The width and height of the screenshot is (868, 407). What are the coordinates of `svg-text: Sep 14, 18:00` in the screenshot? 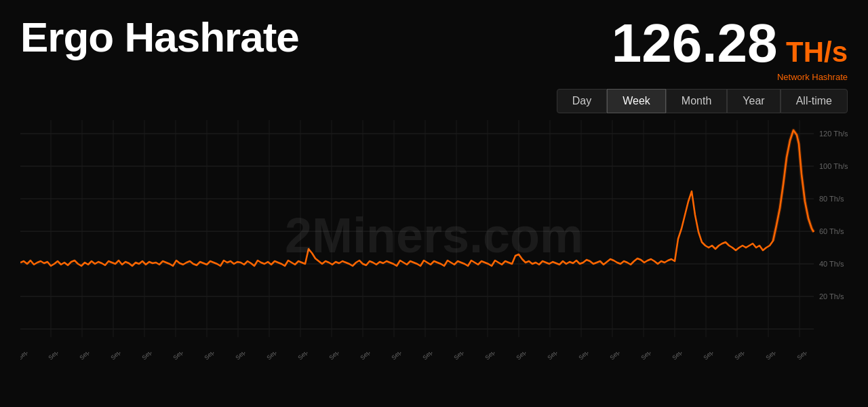 It's located at (749, 357).